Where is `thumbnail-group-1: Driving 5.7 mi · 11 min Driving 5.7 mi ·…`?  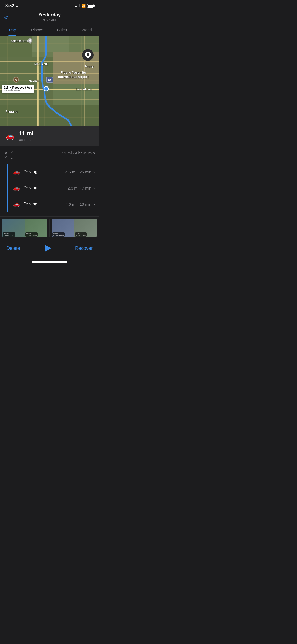 thumbnail-group-1: Driving 5.7 mi · 11 min Driving 5.7 mi ·… is located at coordinates (25, 228).